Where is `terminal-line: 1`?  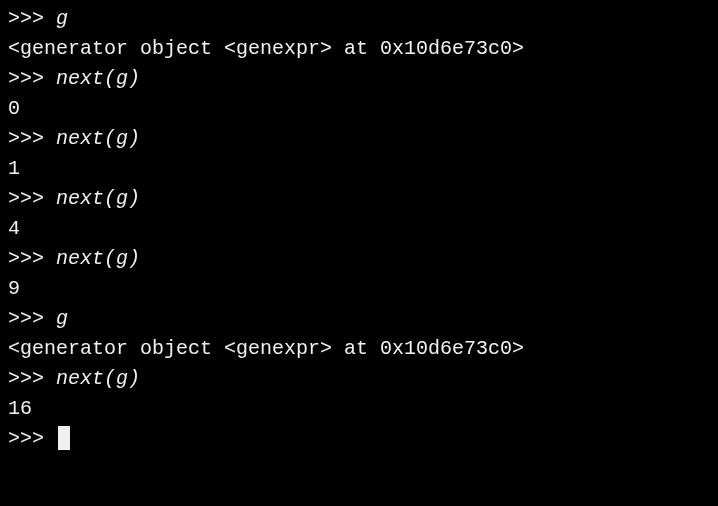 terminal-line: 1 is located at coordinates (359, 169).